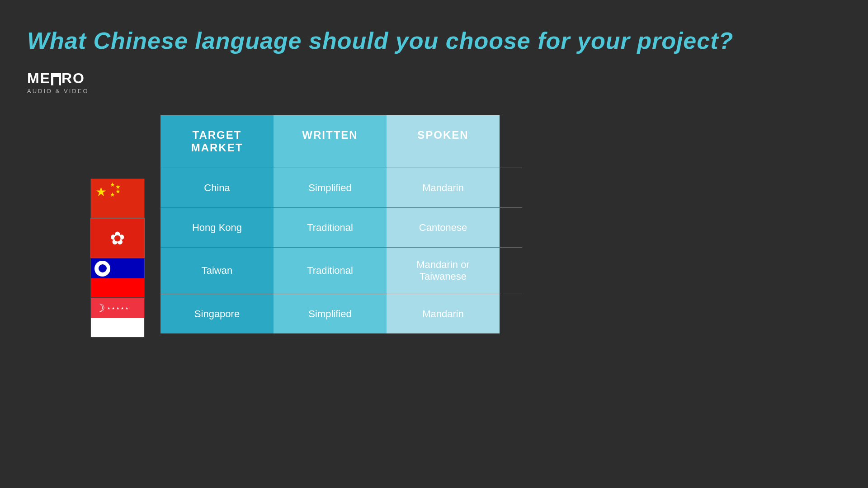  I want to click on cell-sg-written: Simplified, so click(330, 314).